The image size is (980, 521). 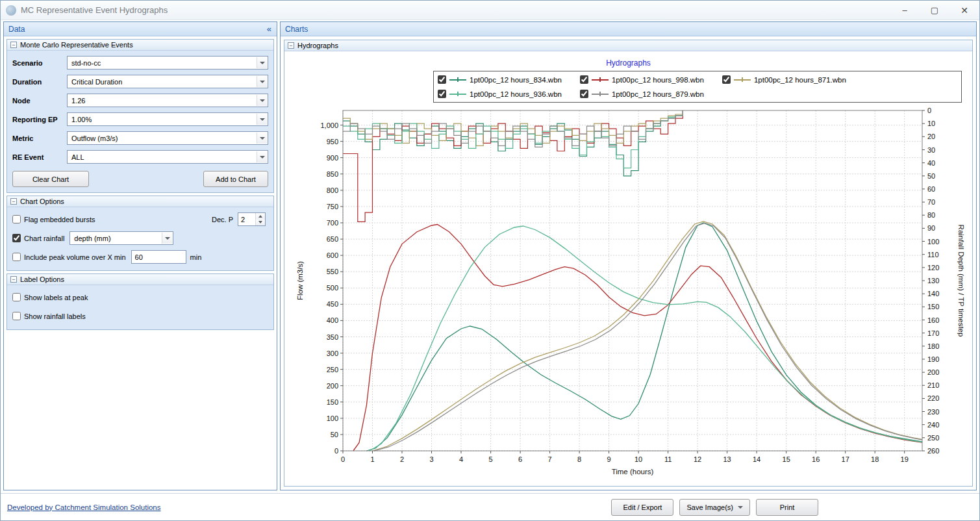 I want to click on re-event-label: RE Event, so click(x=38, y=157).